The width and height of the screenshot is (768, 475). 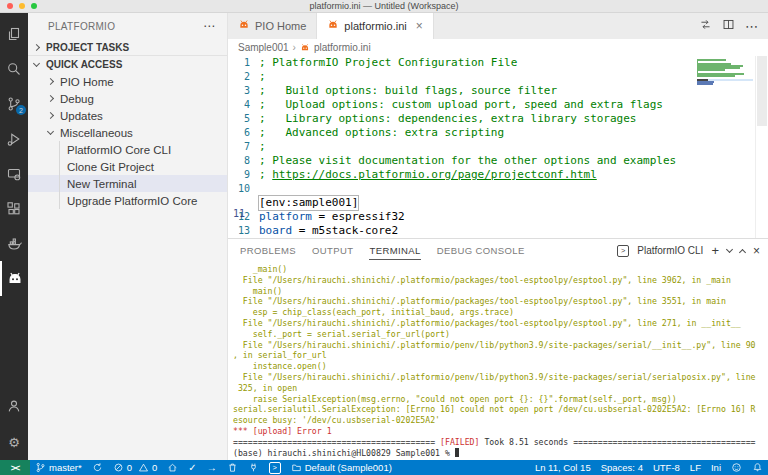 What do you see at coordinates (212, 468) in the screenshot?
I see `pio-upload-button: →` at bounding box center [212, 468].